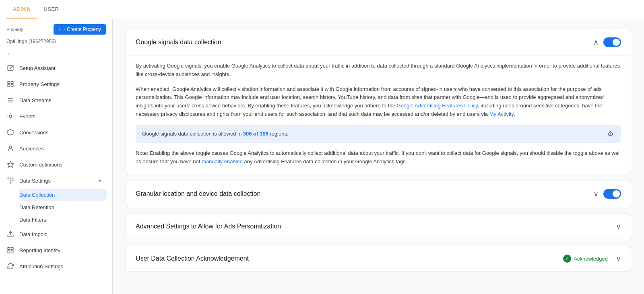 Image resolution: width=644 pixels, height=294 pixels. I want to click on user-data-acknowledgement-title: User Data Collection Acknowledgement, so click(192, 259).